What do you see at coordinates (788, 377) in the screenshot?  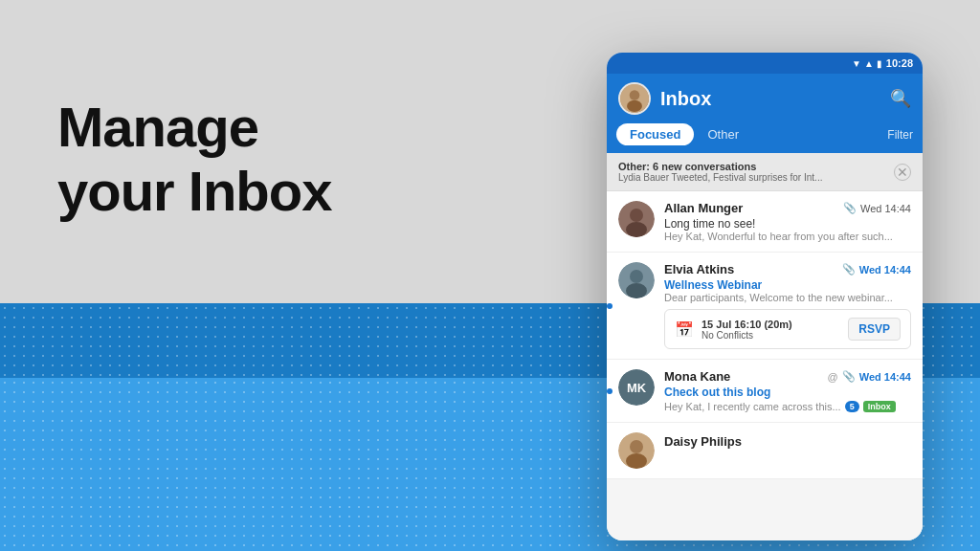 I see `email-top-row: Mona Kane @ 📎 Wed 14:44` at bounding box center [788, 377].